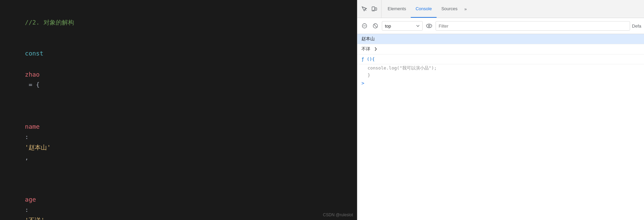  Describe the element at coordinates (365, 26) in the screenshot. I see `clear-console-button` at that location.